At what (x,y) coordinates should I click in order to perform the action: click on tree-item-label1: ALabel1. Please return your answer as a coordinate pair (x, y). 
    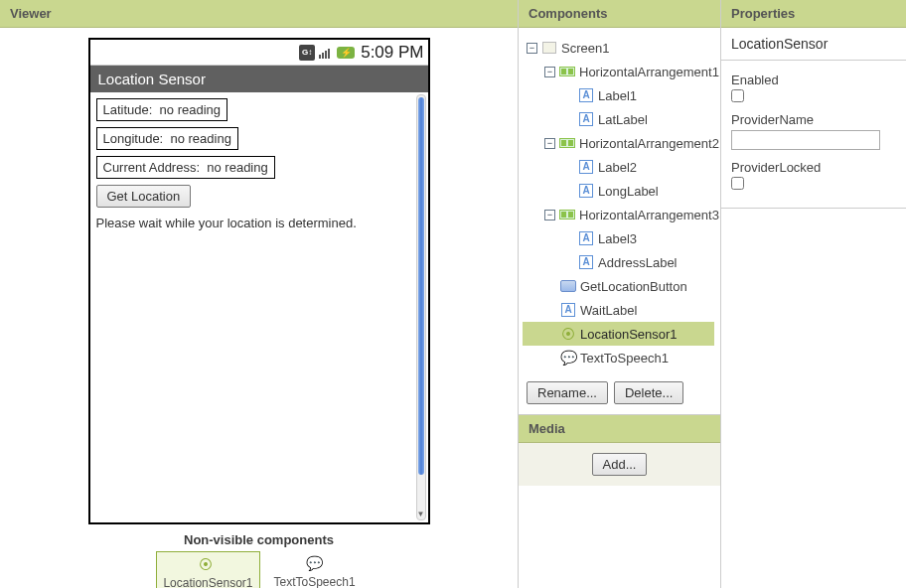
    Looking at the image, I should click on (618, 95).